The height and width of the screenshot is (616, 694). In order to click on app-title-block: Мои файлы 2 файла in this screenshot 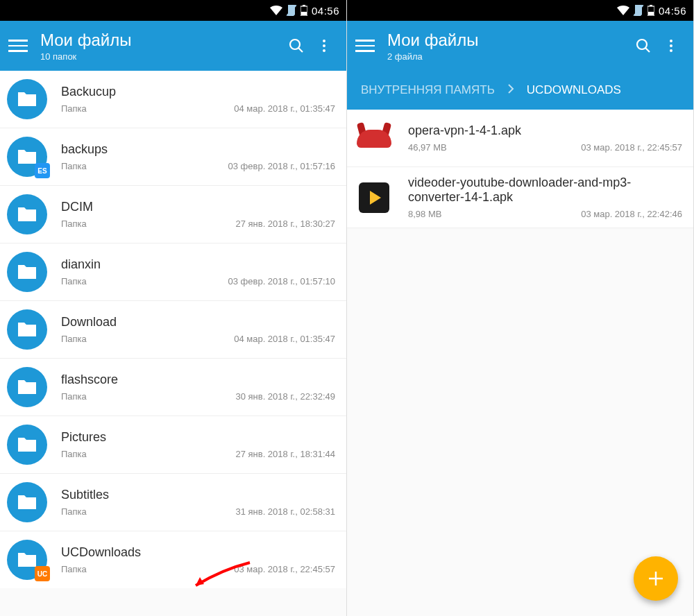, I will do `click(508, 46)`.